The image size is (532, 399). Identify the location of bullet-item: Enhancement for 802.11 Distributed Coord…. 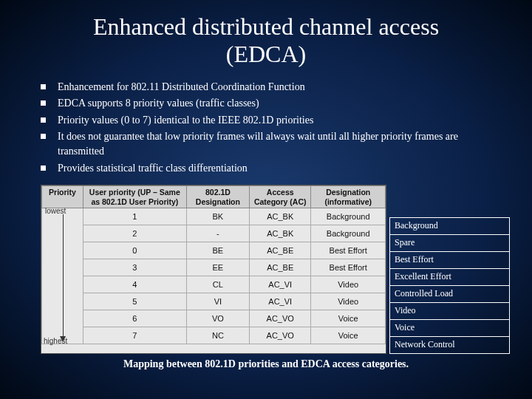
(272, 87).